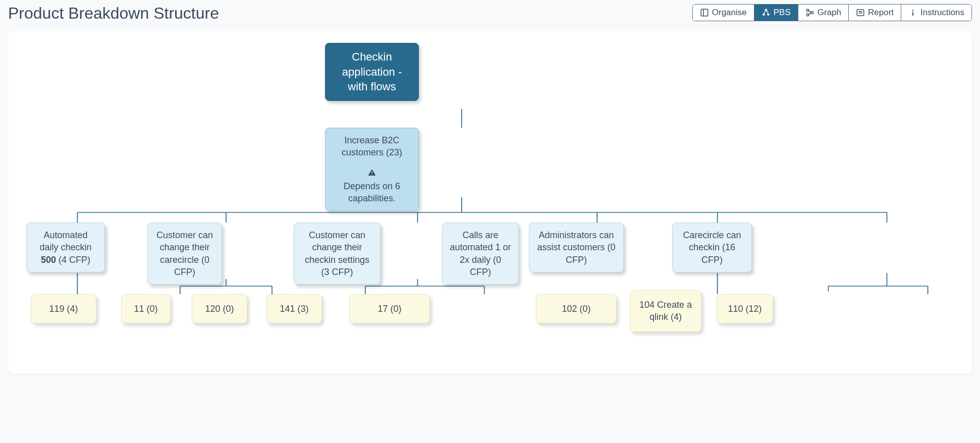 The height and width of the screenshot is (443, 980). I want to click on leaf-102-label: 102 (0), so click(576, 309).